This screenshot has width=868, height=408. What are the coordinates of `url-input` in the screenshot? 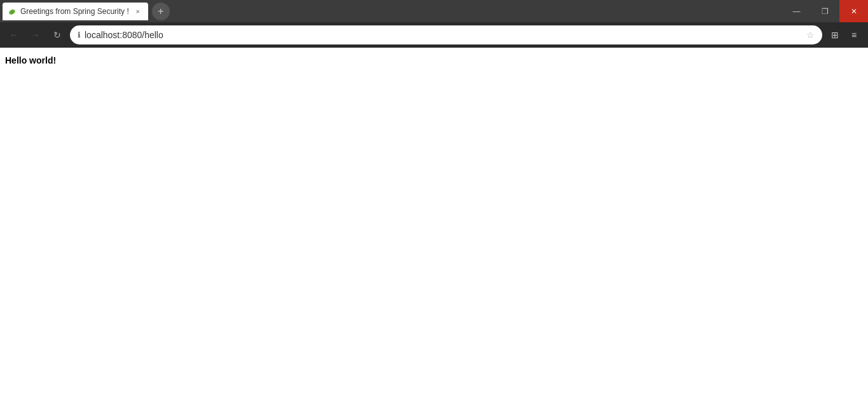 It's located at (444, 35).